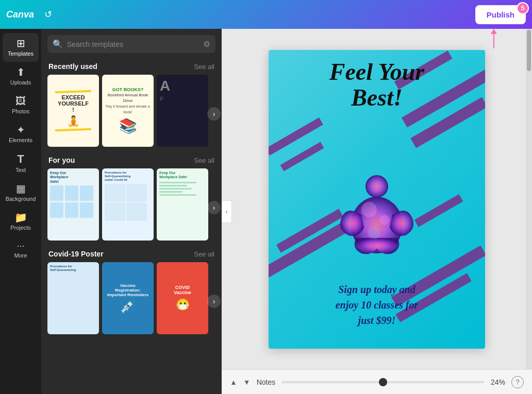 The height and width of the screenshot is (394, 532). Describe the element at coordinates (247, 382) in the screenshot. I see `scroll-down-button: ▼` at that location.